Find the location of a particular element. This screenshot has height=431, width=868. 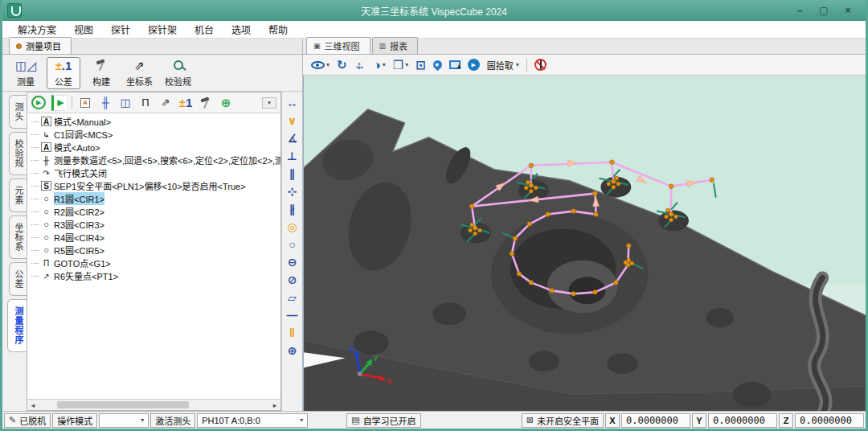

cylindricity-tool: ⊘ is located at coordinates (293, 280).